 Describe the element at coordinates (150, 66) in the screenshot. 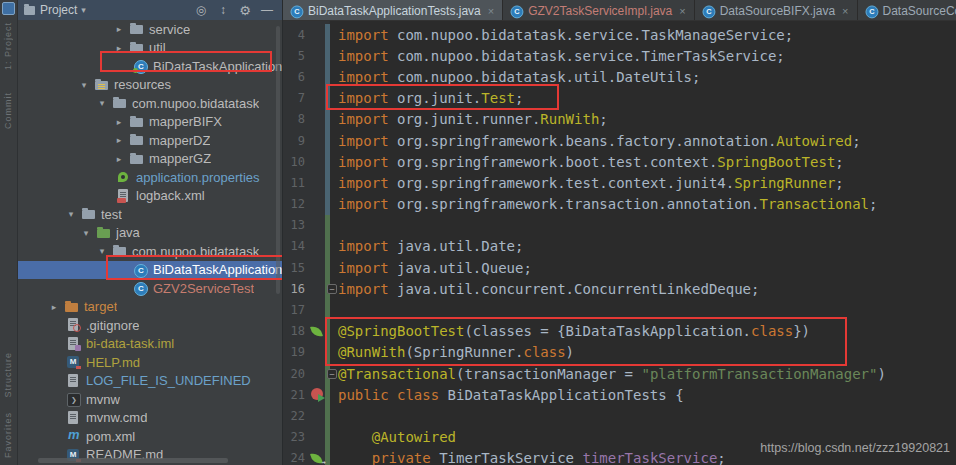

I see `tree-item-bidatataskapplication: BiDataTaskApplication` at that location.